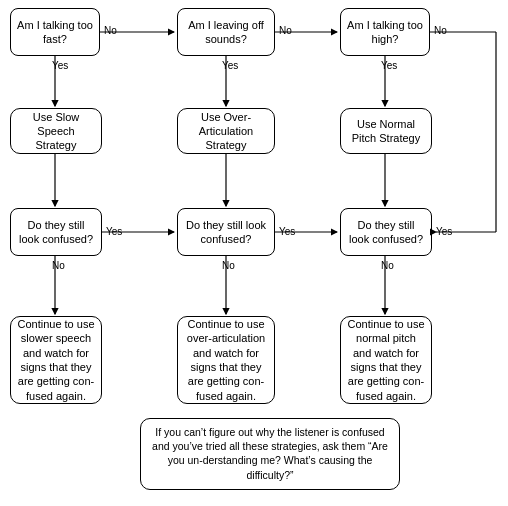  Describe the element at coordinates (287, 232) in the screenshot. I see `label-c2-yes: Yes` at that location.